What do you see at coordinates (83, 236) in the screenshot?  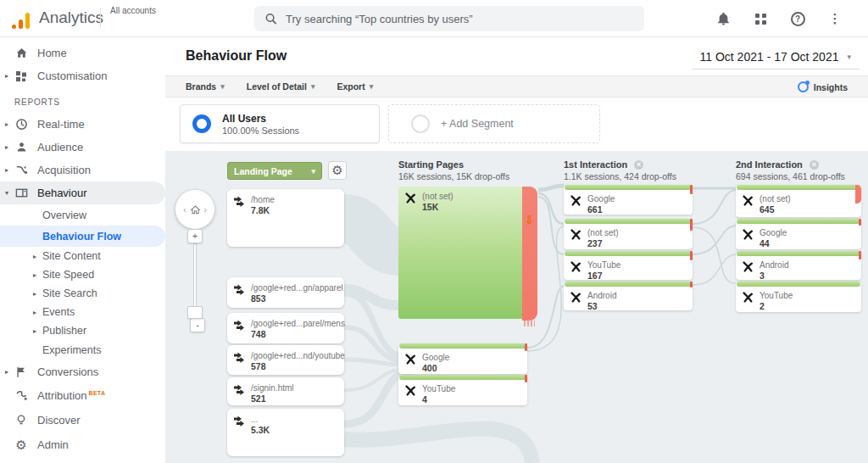 I see `sidebar-item-behaviour-flow: Behaviour Flow` at bounding box center [83, 236].